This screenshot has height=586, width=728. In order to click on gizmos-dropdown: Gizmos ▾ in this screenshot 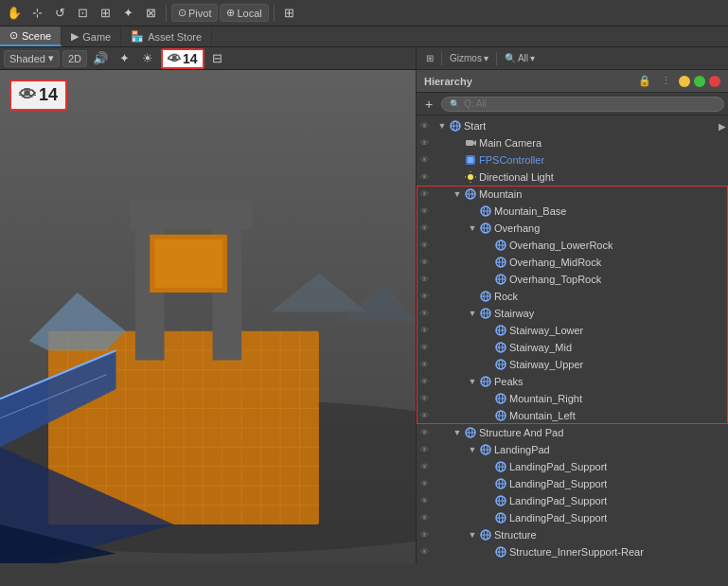, I will do `click(470, 59)`.